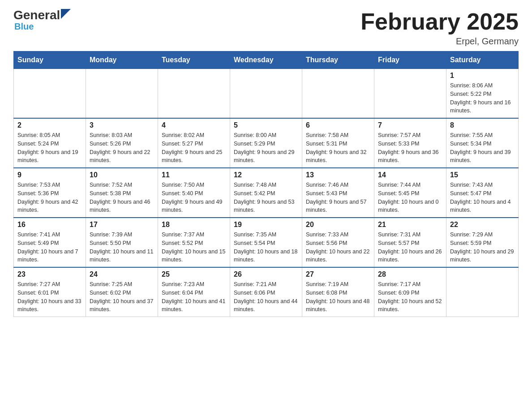 The image size is (532, 411). I want to click on day-of-week-header: Tuesday, so click(194, 60).